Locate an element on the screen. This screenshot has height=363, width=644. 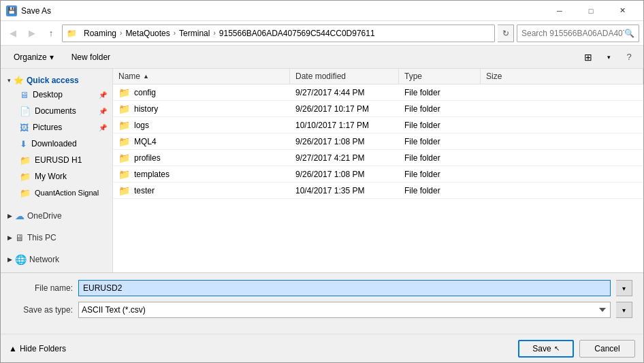
filename-dropdown: ▾ is located at coordinates (624, 288).